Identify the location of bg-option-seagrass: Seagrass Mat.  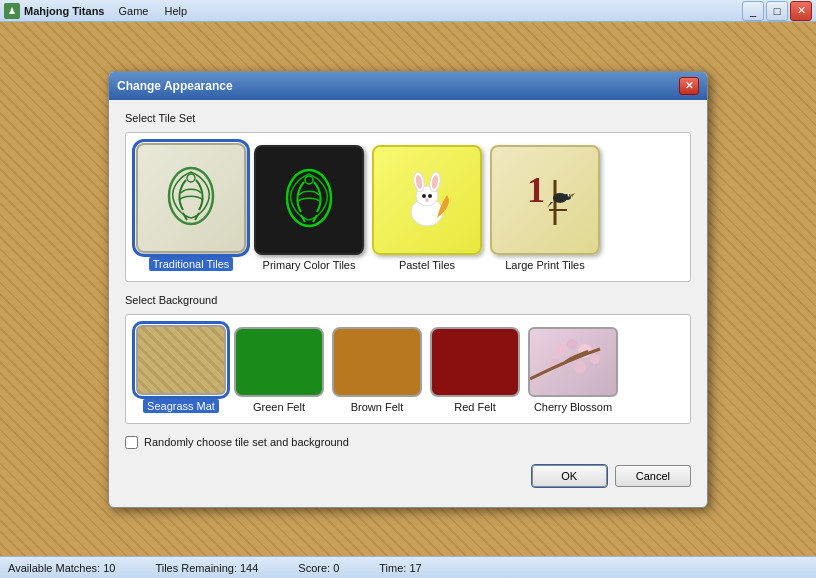
(181, 369).